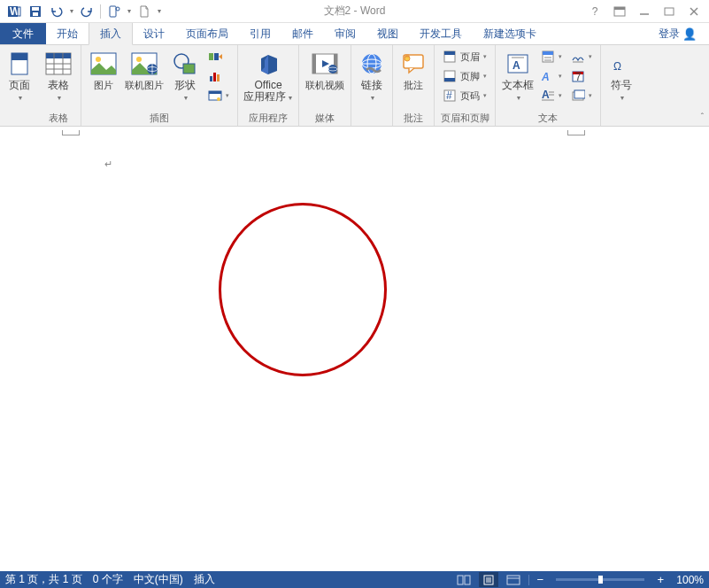  Describe the element at coordinates (548, 76) in the screenshot. I see `wordart-icon: A` at that location.